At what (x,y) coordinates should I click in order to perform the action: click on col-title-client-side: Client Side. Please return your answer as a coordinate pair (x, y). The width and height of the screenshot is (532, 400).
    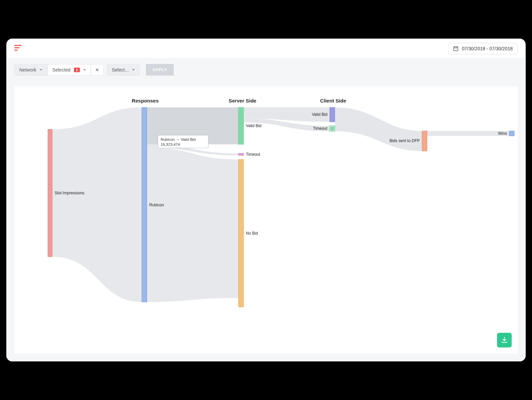
    Looking at the image, I should click on (333, 100).